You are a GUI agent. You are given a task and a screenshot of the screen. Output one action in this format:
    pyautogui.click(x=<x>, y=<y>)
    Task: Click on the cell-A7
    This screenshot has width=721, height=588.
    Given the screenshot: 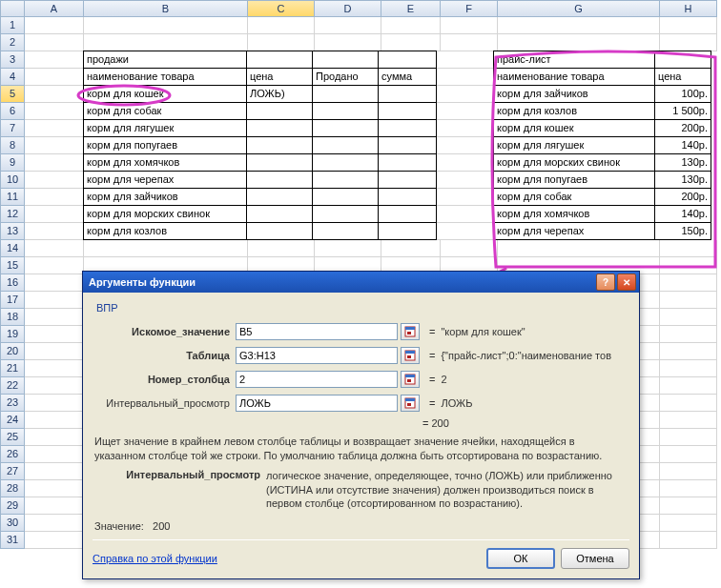 What is the action you would take?
    pyautogui.click(x=54, y=129)
    